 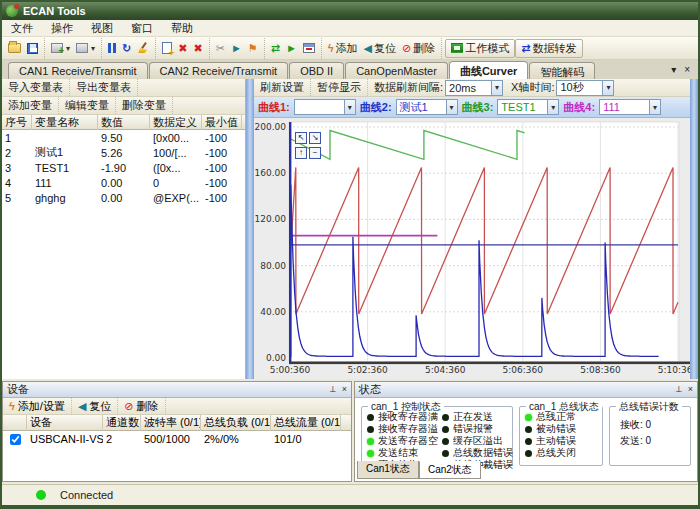 I want to click on curve1-select: ▾, so click(x=325, y=107).